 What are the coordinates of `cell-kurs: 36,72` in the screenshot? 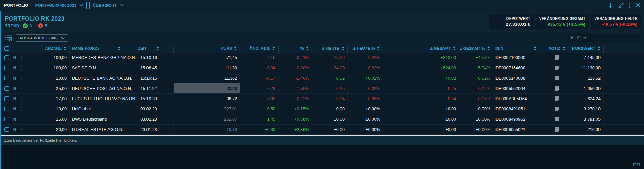 It's located at (207, 99).